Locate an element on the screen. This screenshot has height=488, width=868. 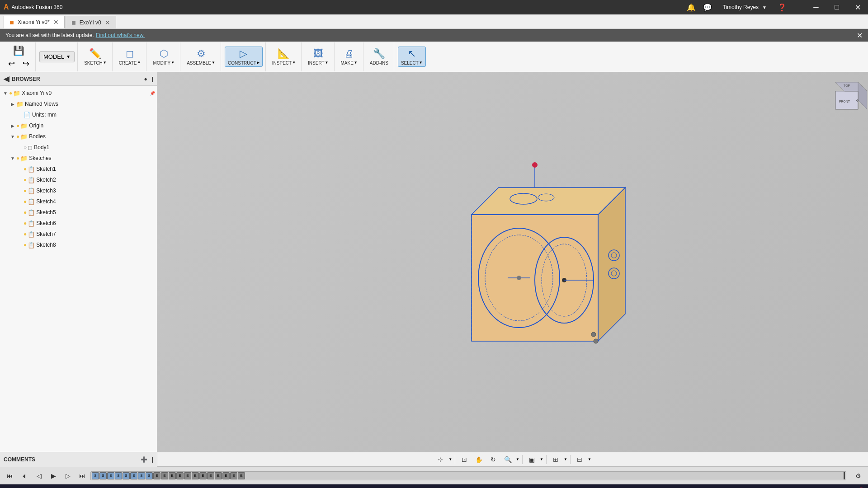
tree-arrow-named-views: ▶ is located at coordinates (13, 104).